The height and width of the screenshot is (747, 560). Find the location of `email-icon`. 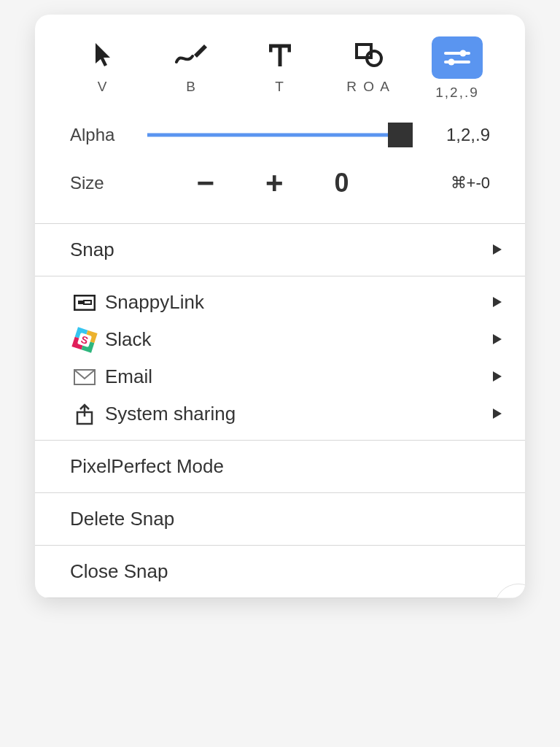

email-icon is located at coordinates (85, 377).